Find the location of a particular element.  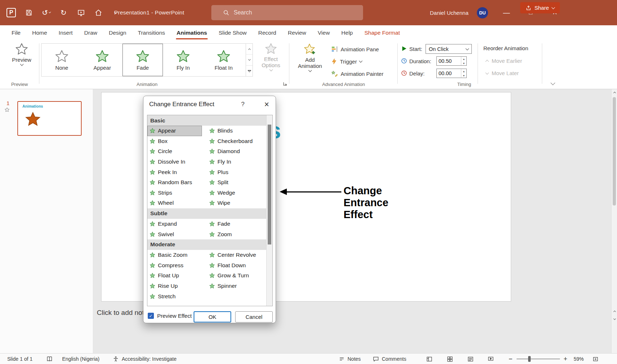

effect-item-blinds: Blinds is located at coordinates (237, 131).